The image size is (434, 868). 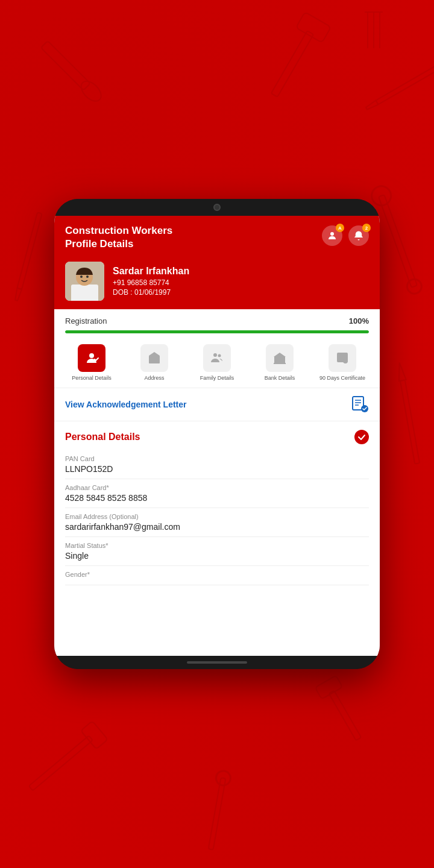 What do you see at coordinates (340, 228) in the screenshot?
I see `avatar-badge: A` at bounding box center [340, 228].